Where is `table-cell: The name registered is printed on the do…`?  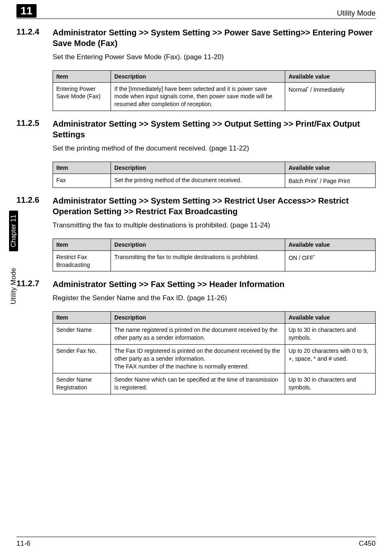 table-cell: The name registered is printed on the do… is located at coordinates (198, 334).